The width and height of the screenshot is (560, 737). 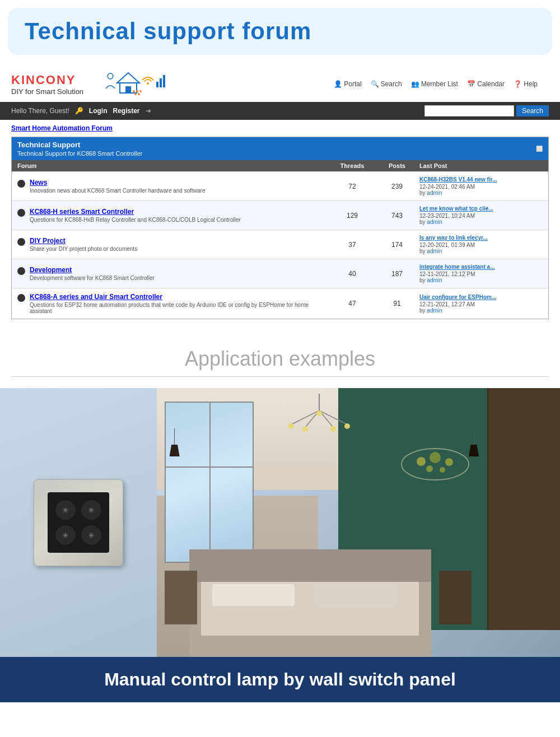 I want to click on login-link: Login, so click(x=99, y=111).